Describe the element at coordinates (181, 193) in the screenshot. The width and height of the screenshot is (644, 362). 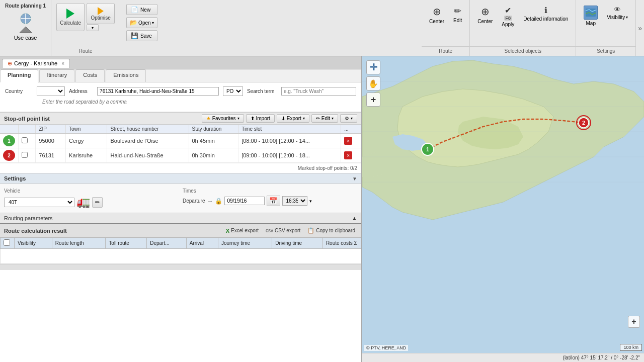
I see `settings-section: Settings ▼ Vehicle 40T 🚛 ✏ Times` at that location.